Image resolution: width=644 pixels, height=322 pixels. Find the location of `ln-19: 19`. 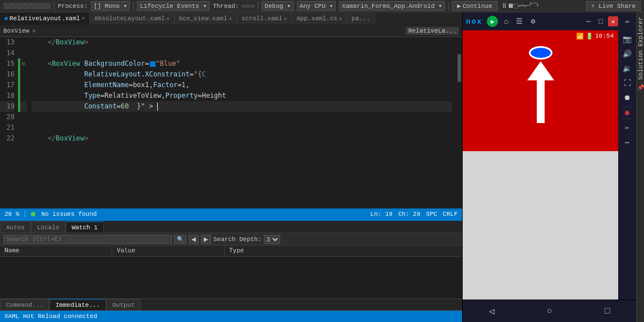

ln-19: 19 is located at coordinates (7, 107).